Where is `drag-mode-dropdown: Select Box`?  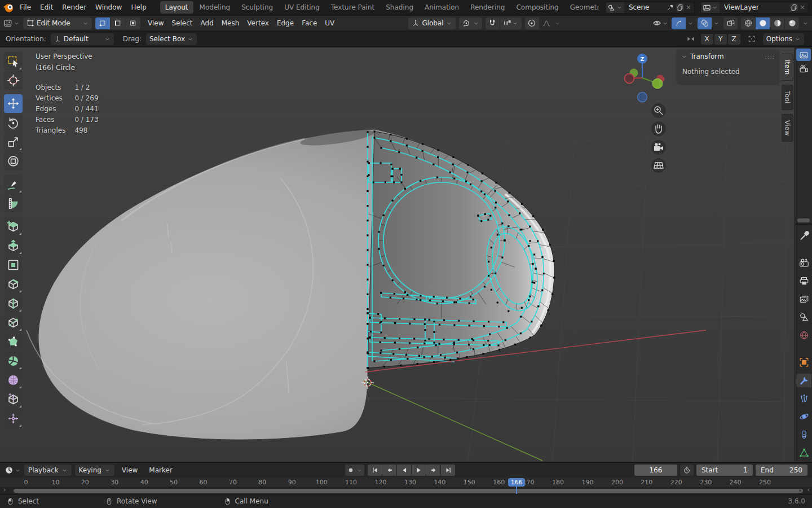 drag-mode-dropdown: Select Box is located at coordinates (171, 40).